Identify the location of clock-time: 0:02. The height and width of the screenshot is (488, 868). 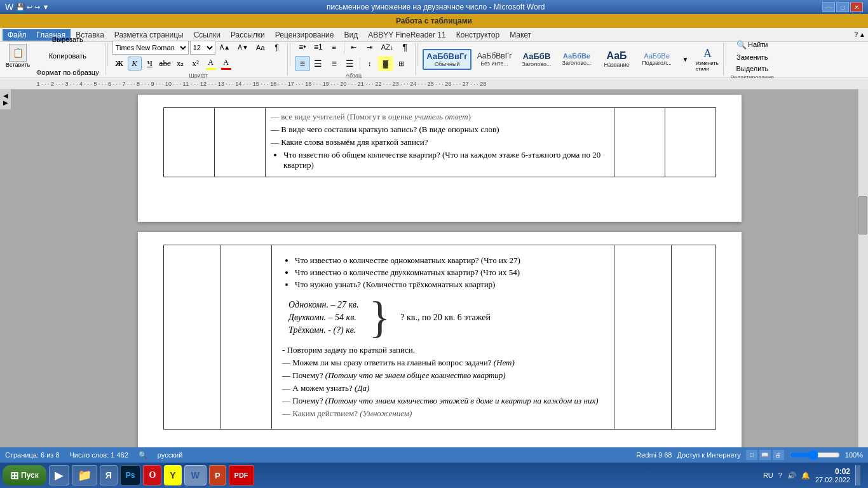
(832, 471).